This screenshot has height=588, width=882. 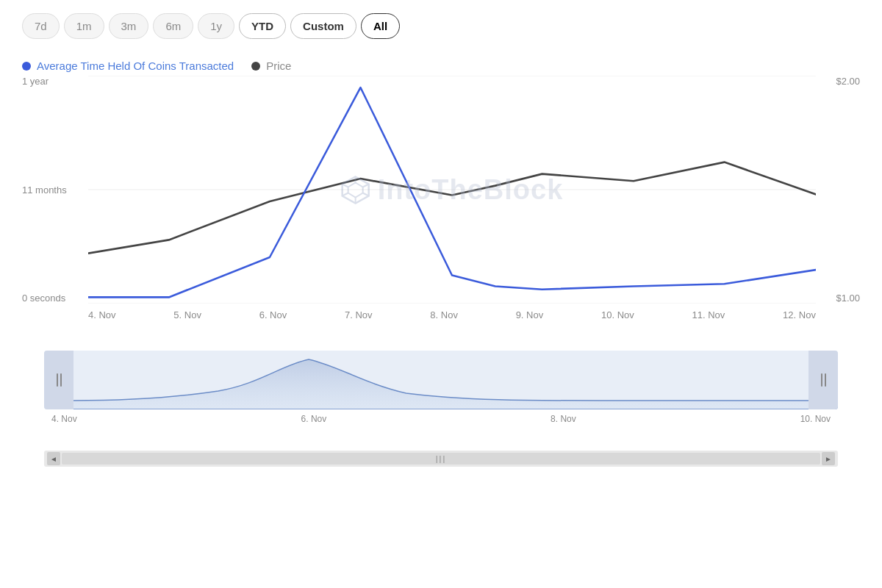 What do you see at coordinates (617, 315) in the screenshot?
I see `x-label-10nov: 10. Nov` at bounding box center [617, 315].